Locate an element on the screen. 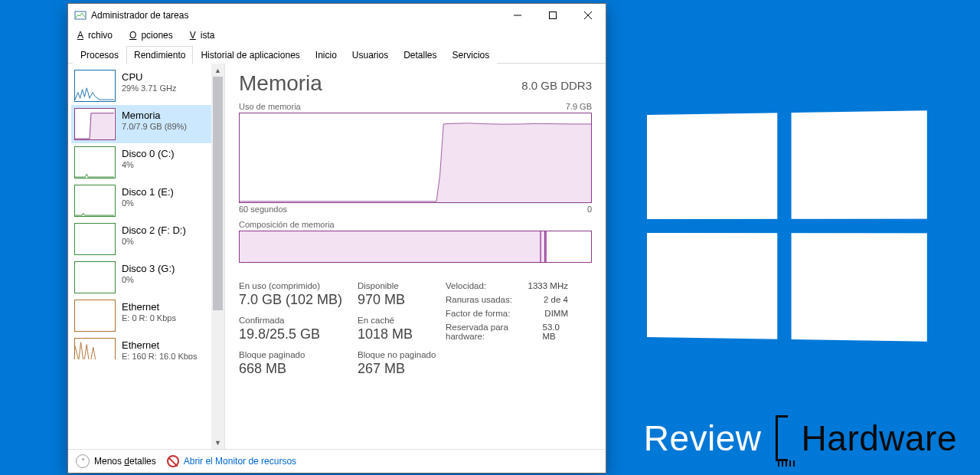  composition-label: Composición de memoria is located at coordinates (286, 224).